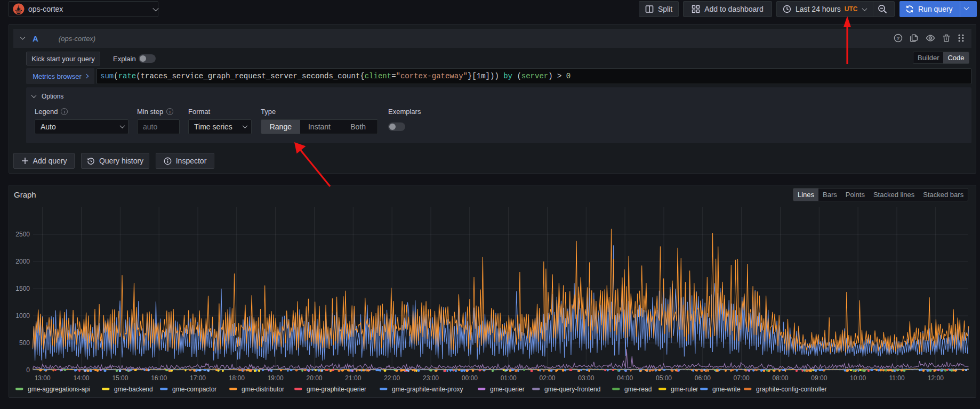  I want to click on svg-text: gme-aggregations-api, so click(59, 389).